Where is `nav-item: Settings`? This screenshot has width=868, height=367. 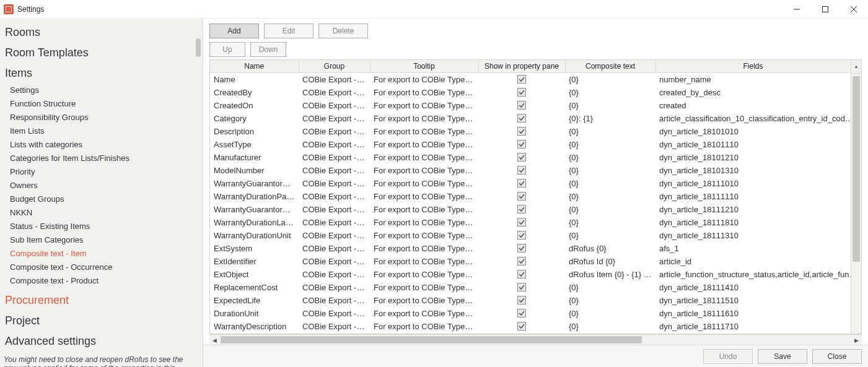
nav-item: Settings is located at coordinates (107, 90).